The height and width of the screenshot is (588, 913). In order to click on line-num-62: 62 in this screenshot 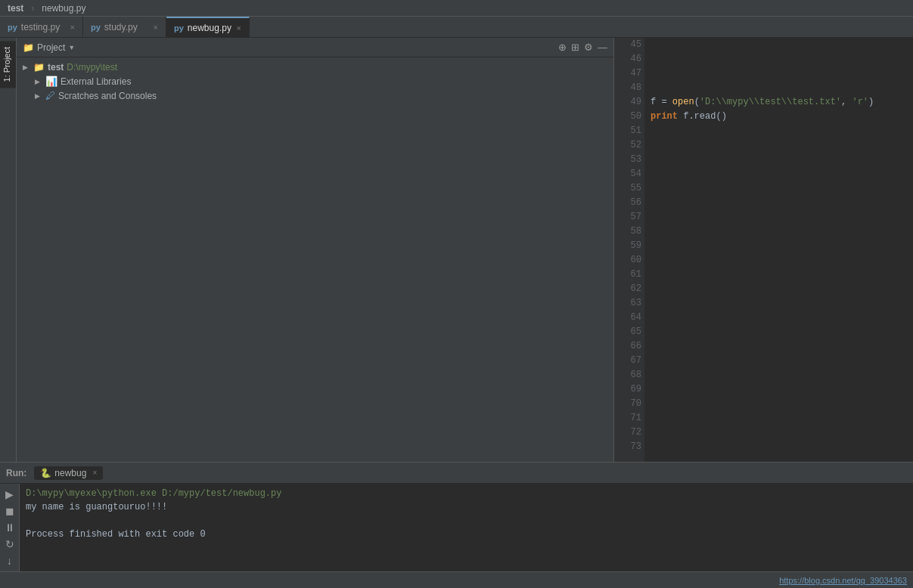, I will do `click(629, 289)`.